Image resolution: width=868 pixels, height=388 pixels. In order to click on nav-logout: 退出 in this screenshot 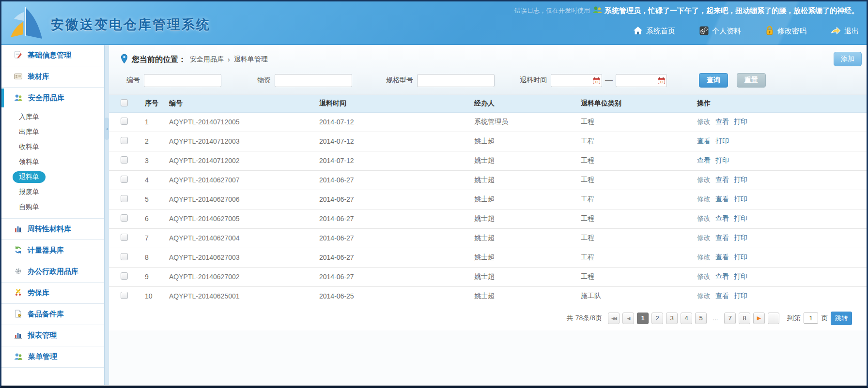, I will do `click(845, 31)`.